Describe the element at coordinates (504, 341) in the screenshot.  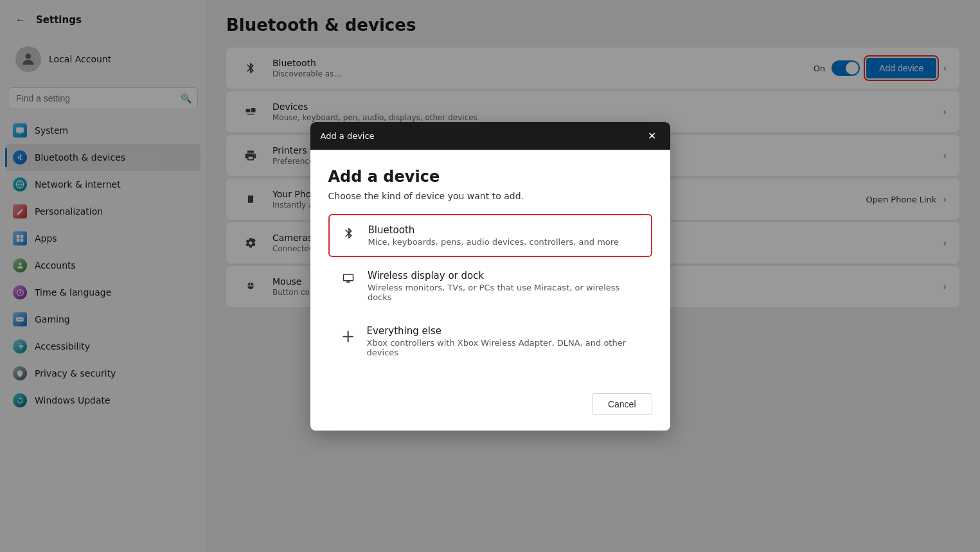
I see `everything-option-text: Everything else Xbox controllers with Xb…` at that location.